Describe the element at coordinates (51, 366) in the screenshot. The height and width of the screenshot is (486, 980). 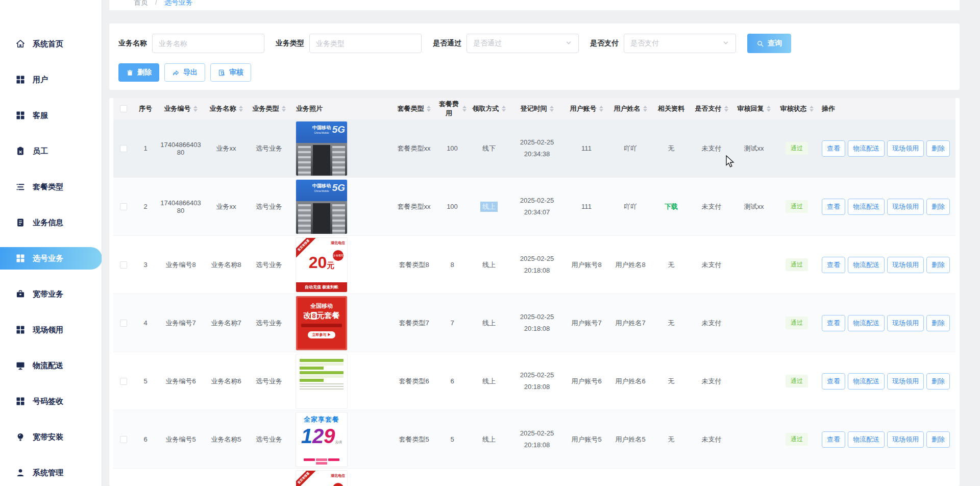
I see `sidebar-item-logistics: 物流配送` at that location.